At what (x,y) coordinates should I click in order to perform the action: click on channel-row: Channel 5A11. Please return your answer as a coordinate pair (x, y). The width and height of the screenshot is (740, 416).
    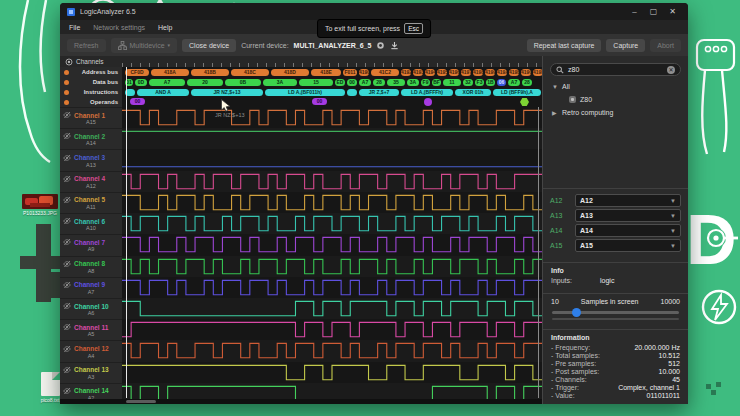
    Looking at the image, I should click on (91, 202).